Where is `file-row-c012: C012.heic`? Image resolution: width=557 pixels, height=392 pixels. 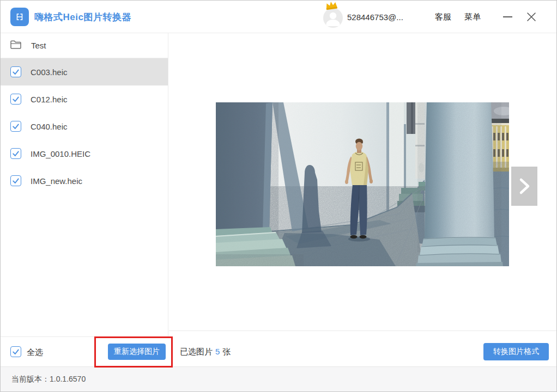
file-row-c012: C012.heic is located at coordinates (84, 99).